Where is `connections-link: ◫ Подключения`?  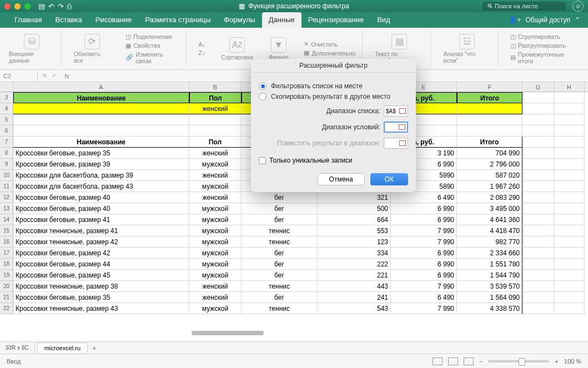 connections-link: ◫ Подключения is located at coordinates (152, 37).